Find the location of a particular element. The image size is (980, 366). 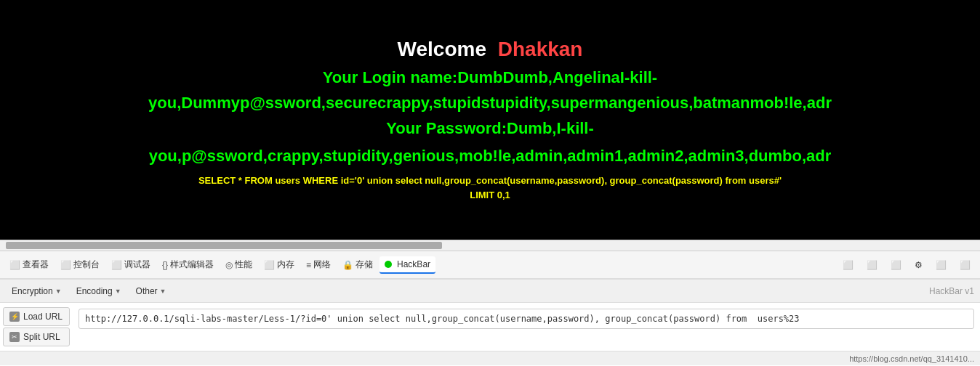

split-url-label: Split URL is located at coordinates (42, 337).